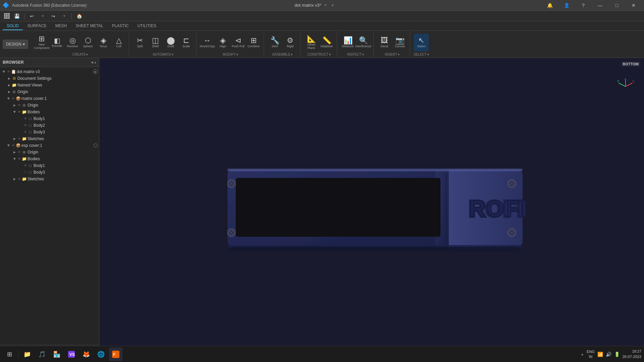 Image resolution: width=644 pixels, height=362 pixels. Describe the element at coordinates (617, 5) in the screenshot. I see `maximize-btn: □` at that location.